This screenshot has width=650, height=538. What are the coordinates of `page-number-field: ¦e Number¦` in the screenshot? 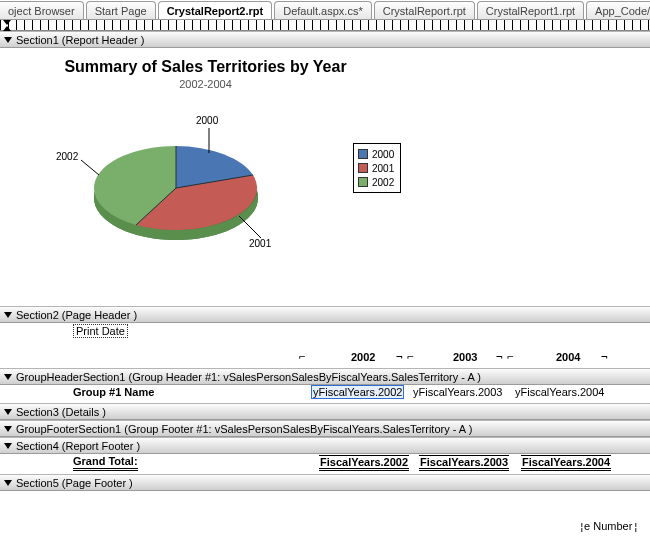 It's located at (608, 526).